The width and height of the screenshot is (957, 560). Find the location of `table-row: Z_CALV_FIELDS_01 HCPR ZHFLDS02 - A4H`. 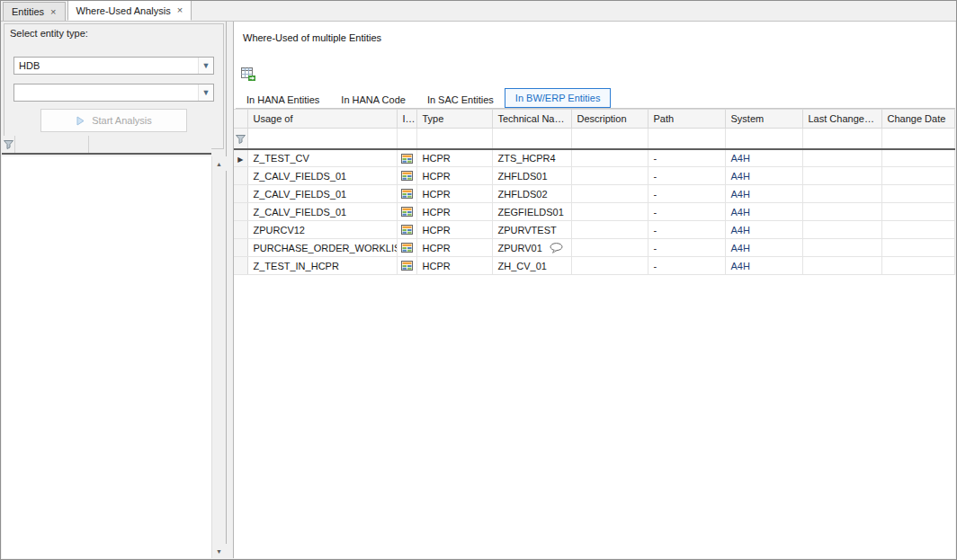

table-row: Z_CALV_FIELDS_01 HCPR ZHFLDS02 - A4H is located at coordinates (595, 194).